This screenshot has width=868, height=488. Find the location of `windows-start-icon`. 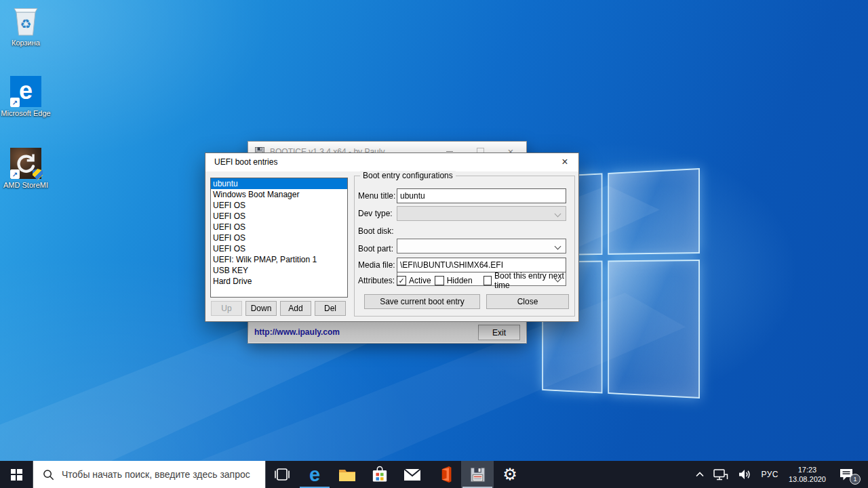

windows-start-icon is located at coordinates (16, 474).